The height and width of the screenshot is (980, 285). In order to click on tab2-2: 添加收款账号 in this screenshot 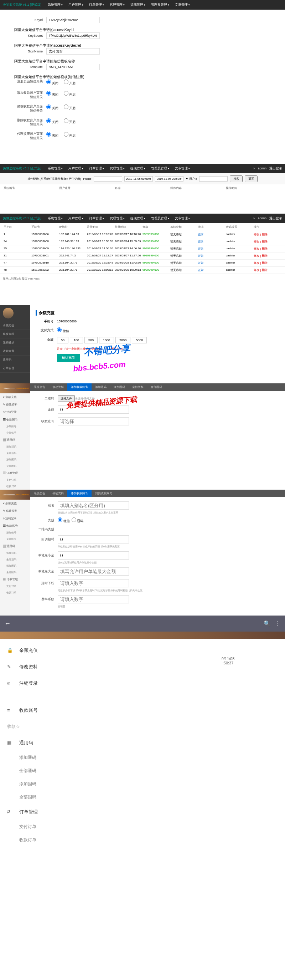, I will do `click(79, 493)`.